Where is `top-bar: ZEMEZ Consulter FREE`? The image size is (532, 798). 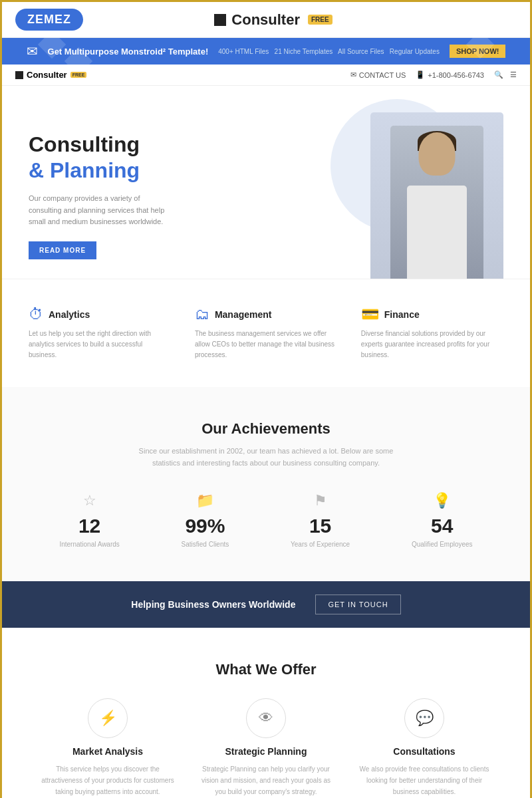 top-bar: ZEMEZ Consulter FREE is located at coordinates (266, 20).